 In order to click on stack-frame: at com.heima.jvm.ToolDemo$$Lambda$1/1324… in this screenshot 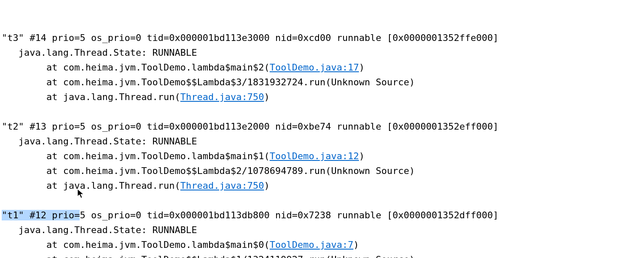, I will do `click(208, 256)`.